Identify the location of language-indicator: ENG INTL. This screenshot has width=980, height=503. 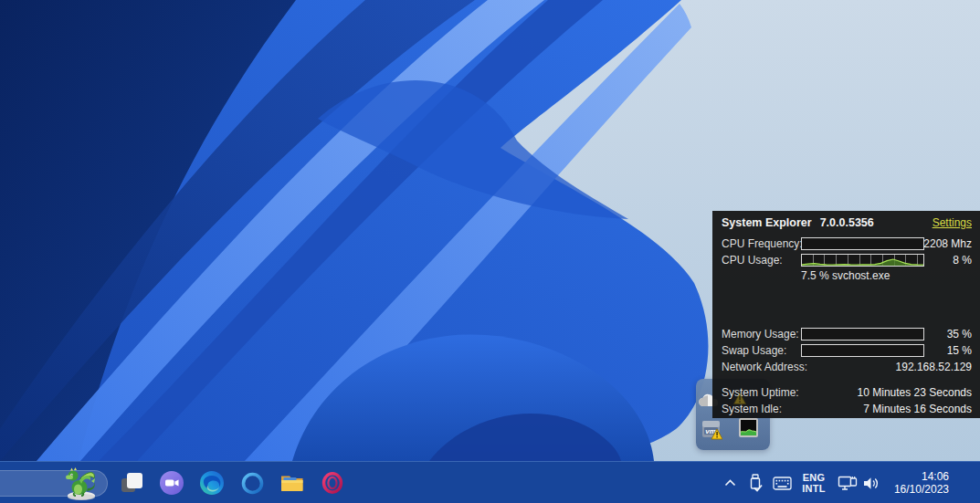
(814, 483).